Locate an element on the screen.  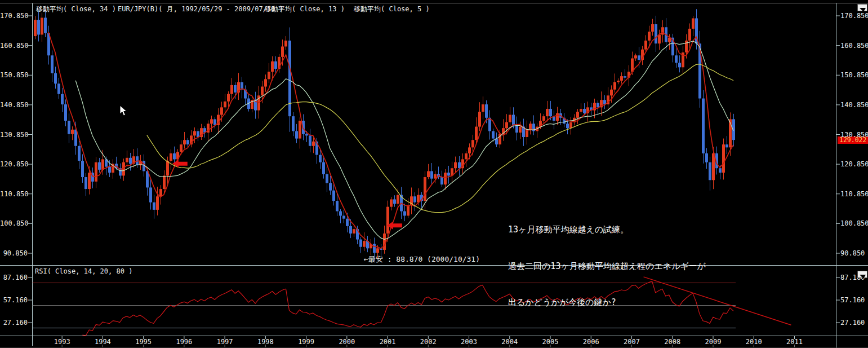
rsi-panel-title: RSI( Close, 14, 20, 80 ) is located at coordinates (83, 271).